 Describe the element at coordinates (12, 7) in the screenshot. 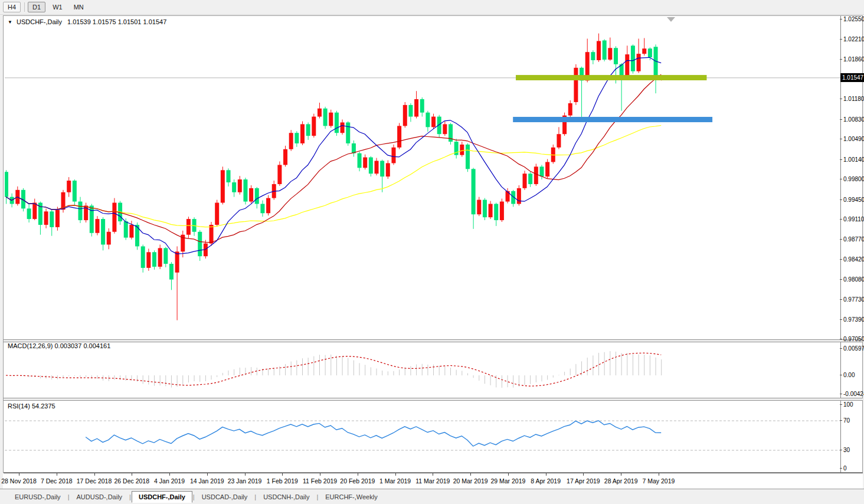

I see `timeframe-button-h4: H4` at that location.